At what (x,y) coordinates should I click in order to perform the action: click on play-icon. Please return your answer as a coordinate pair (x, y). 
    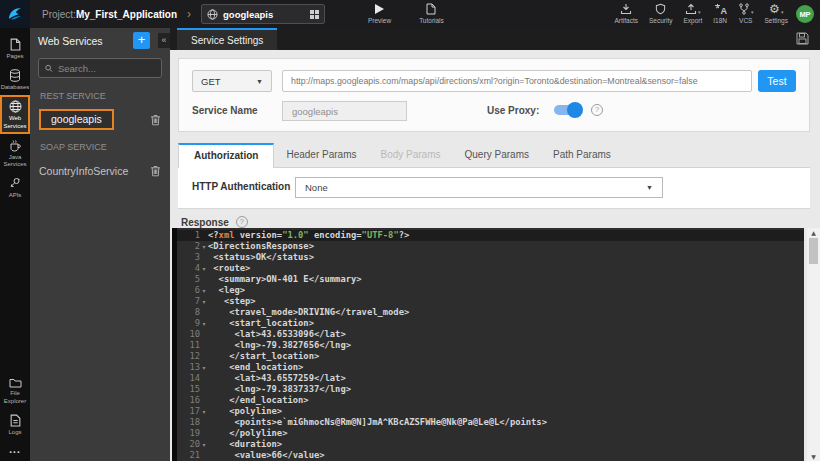
    Looking at the image, I should click on (380, 9).